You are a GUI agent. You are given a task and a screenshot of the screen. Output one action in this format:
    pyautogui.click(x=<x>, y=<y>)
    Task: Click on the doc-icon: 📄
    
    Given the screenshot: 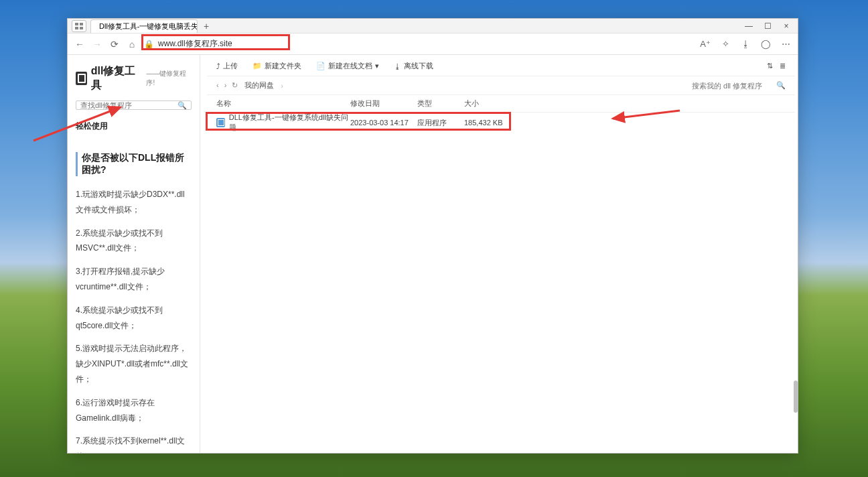 What is the action you would take?
    pyautogui.click(x=321, y=66)
    